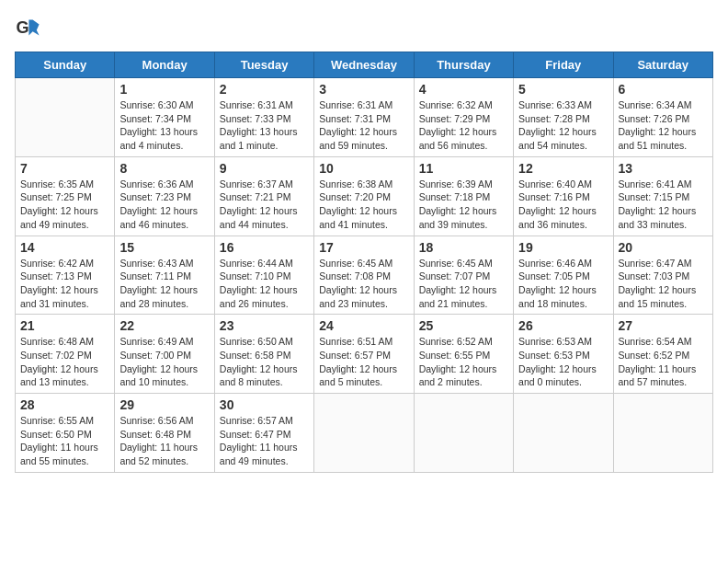 The height and width of the screenshot is (563, 728). Describe the element at coordinates (165, 354) in the screenshot. I see `calendar-cell: 22Sunrise: 6:49 AMSunset: 7:00 PMDayligh…` at that location.